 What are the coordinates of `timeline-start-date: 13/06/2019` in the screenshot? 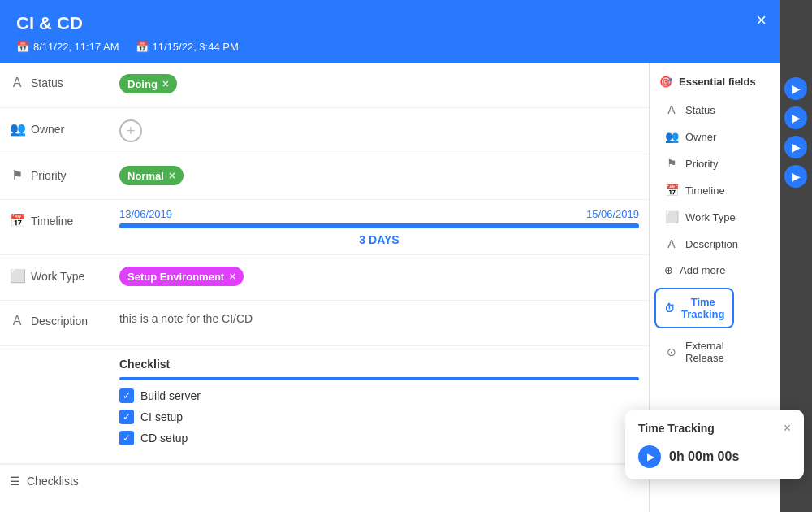 It's located at (146, 215).